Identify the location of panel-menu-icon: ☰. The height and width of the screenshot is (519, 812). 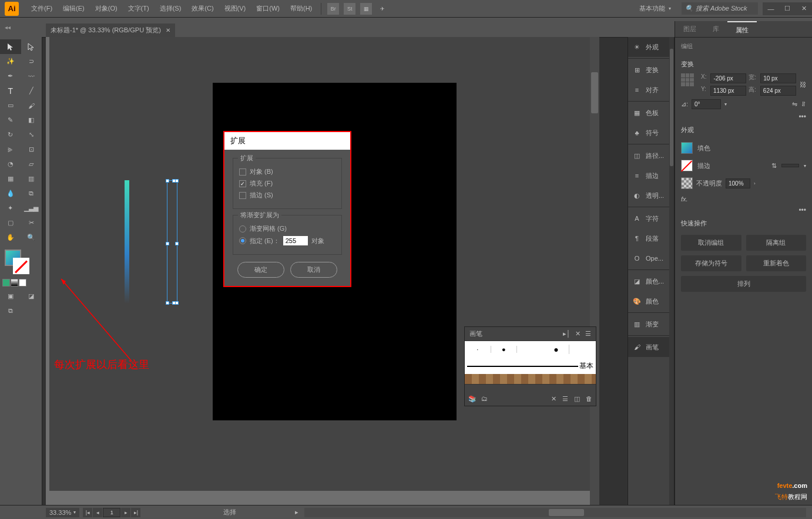
(588, 333).